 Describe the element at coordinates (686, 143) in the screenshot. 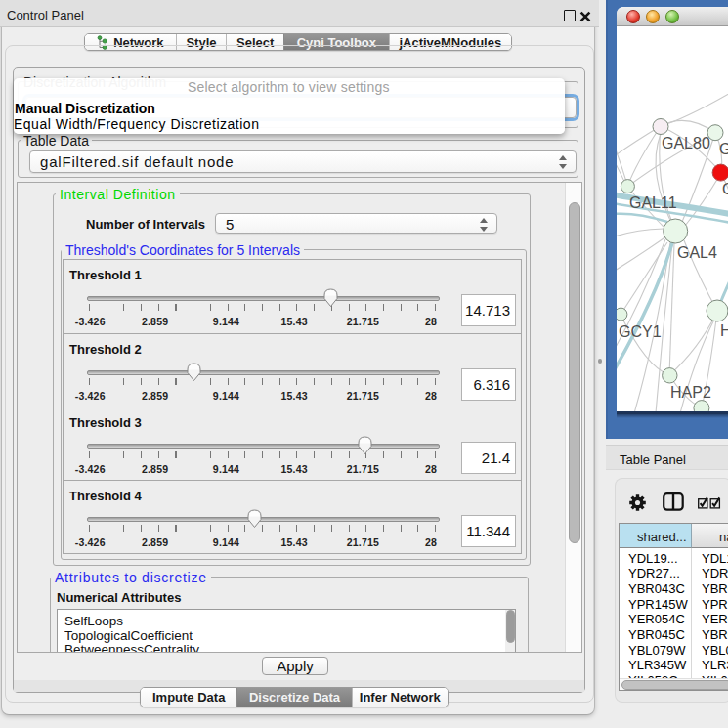

I see `svg-text: GAL80` at that location.